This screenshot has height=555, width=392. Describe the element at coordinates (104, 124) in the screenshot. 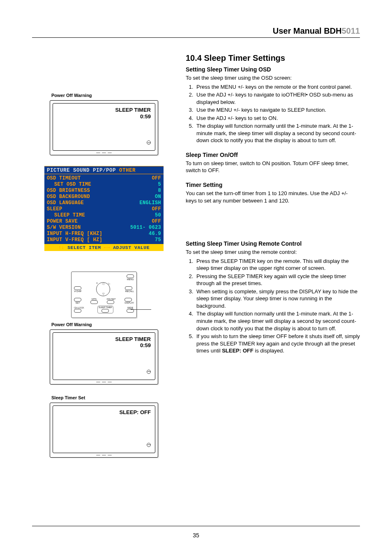

I see `poweroff-warning-figure-1: Power Off Warning SLEEP TIMER 0:59` at that location.